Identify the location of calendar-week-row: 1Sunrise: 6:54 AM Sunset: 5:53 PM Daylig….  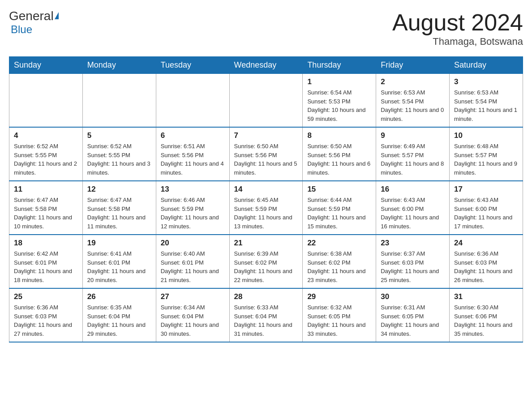
(266, 101).